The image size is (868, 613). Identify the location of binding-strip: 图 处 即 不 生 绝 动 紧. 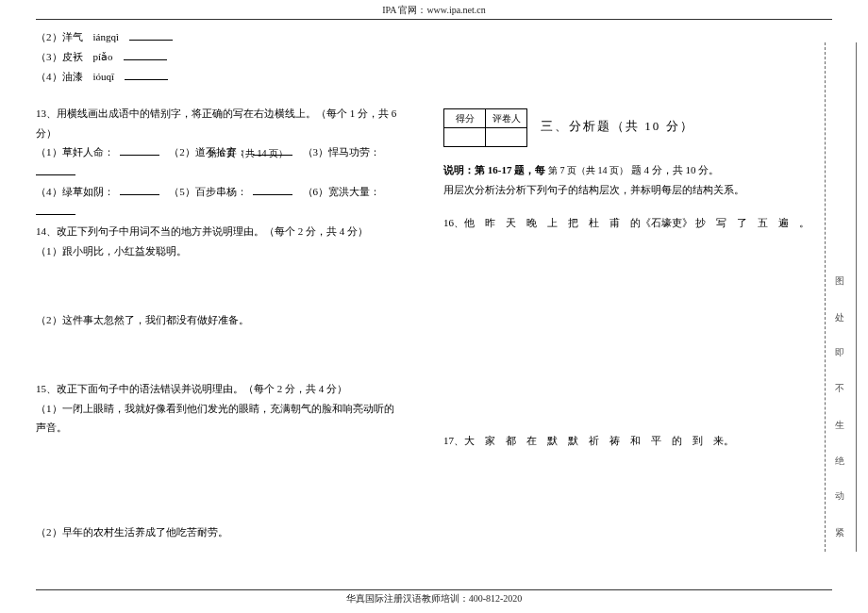
(841, 297).